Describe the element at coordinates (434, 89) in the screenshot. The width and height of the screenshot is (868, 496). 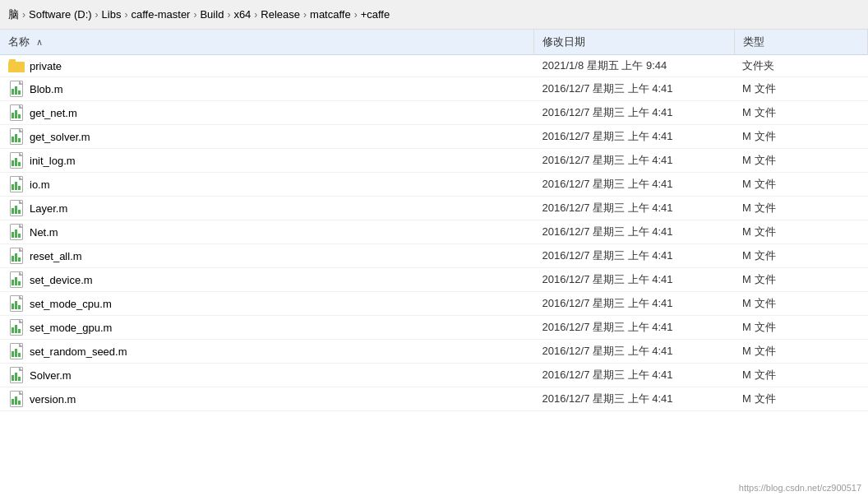
I see `table-row: Blob.m2016/12/7 星期三 上午 4:41M 文件` at that location.